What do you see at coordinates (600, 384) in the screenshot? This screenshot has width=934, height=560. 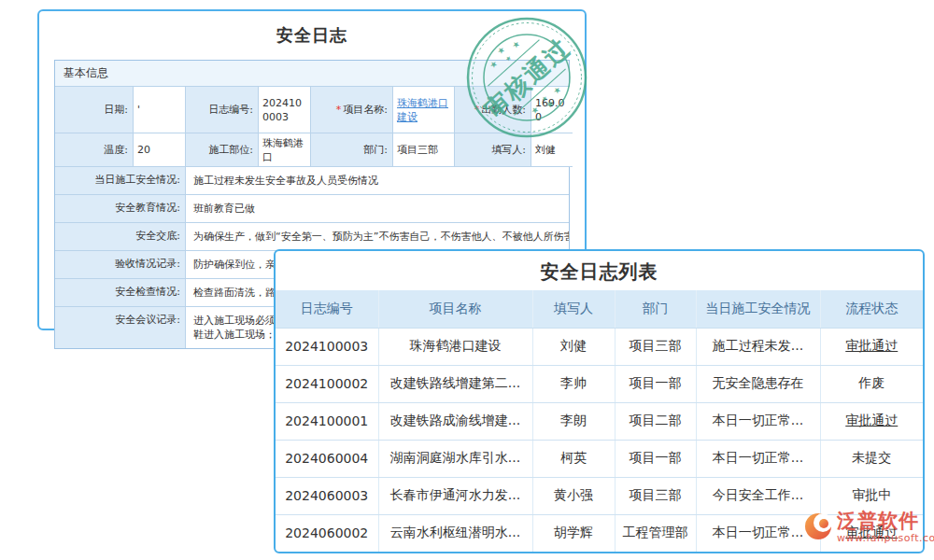 I see `table-row: 2024100002改建铁路线增建第二...李帅项目一部无安全隐患存在作废` at bounding box center [600, 384].